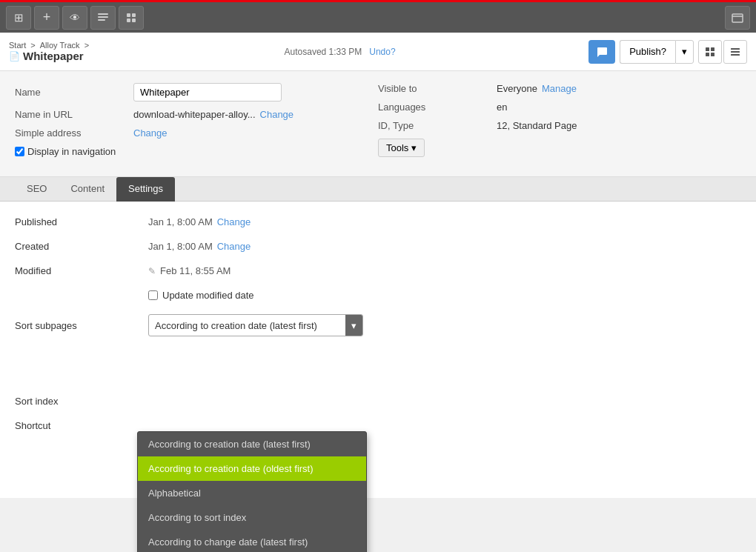 The image size is (756, 552). I want to click on display-nav-checkbox, so click(19, 151).